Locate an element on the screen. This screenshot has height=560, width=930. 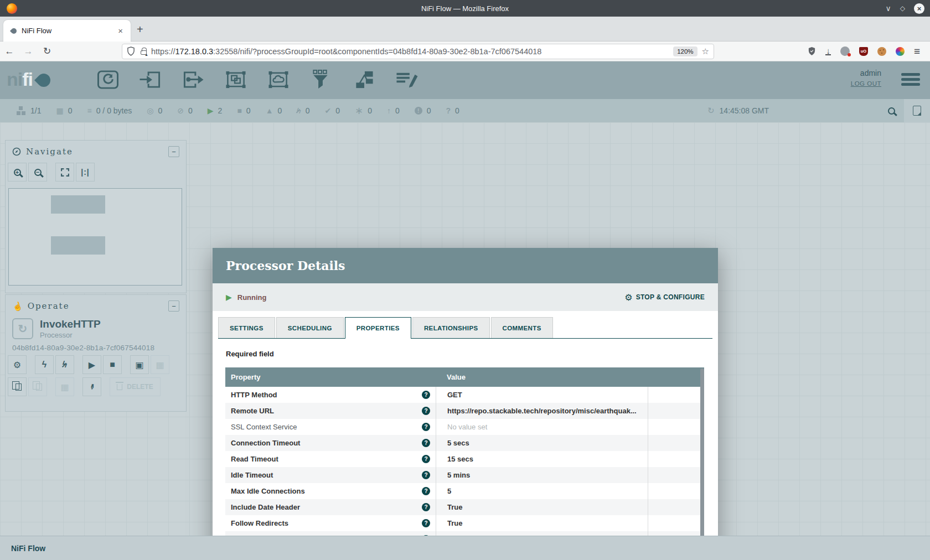
processor-icon is located at coordinates (108, 80).